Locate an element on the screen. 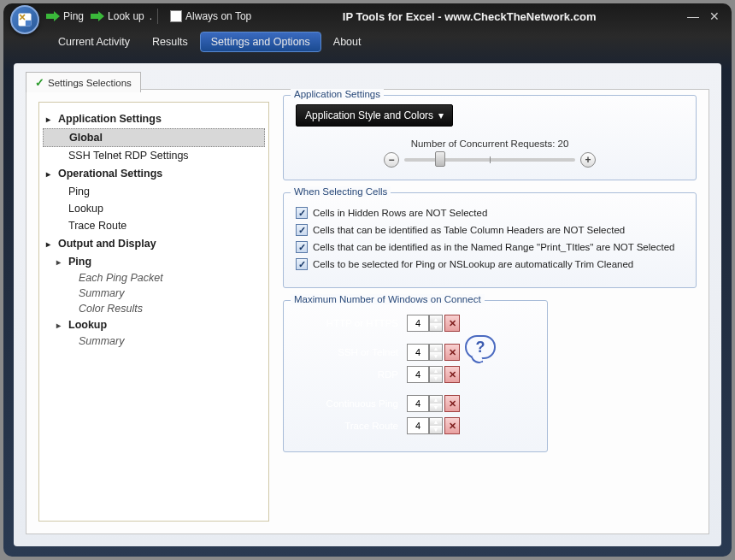  tree-trace-route: Trace Route is located at coordinates (154, 226).